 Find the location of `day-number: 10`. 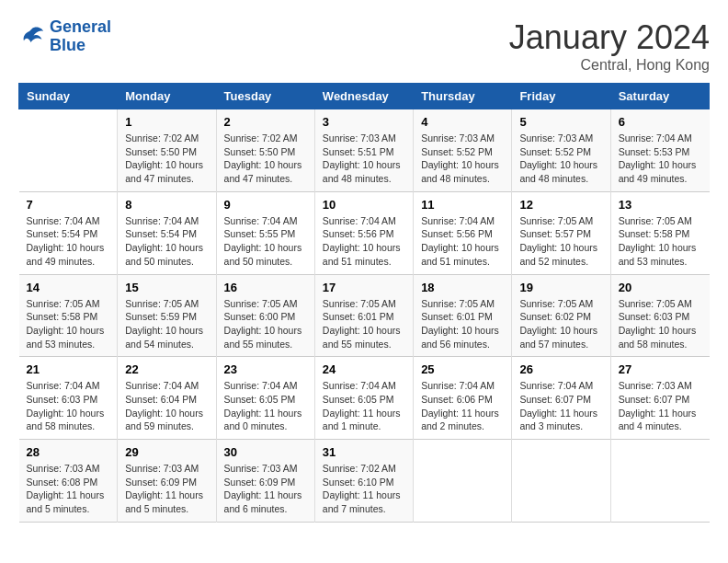

day-number: 10 is located at coordinates (364, 204).